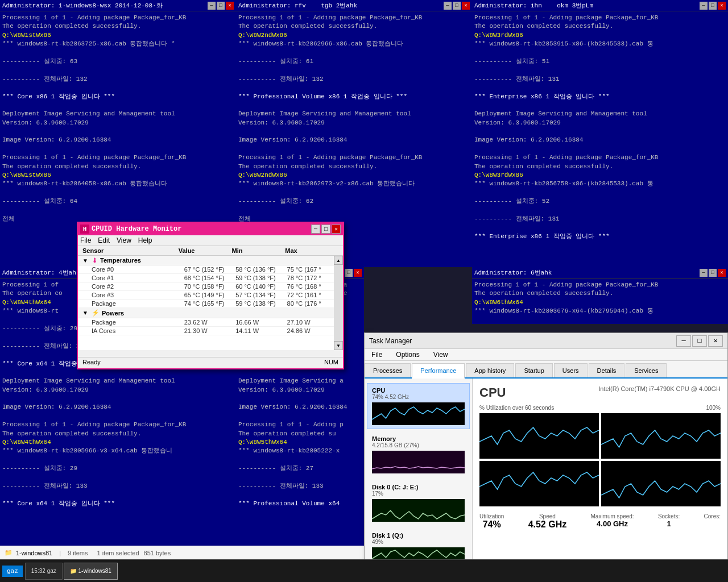 The width and height of the screenshot is (728, 582). I want to click on tm-tabs: Processes Performance App history Startu…, so click(546, 369).